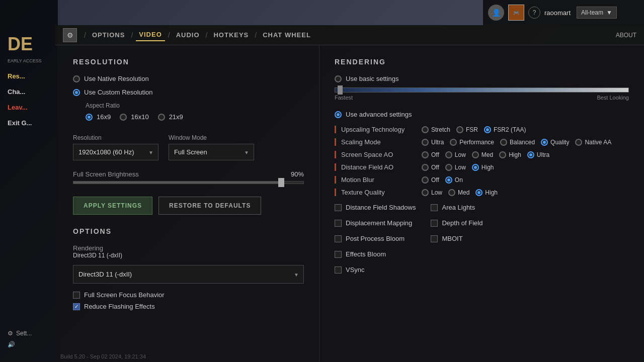 This screenshot has width=644, height=362. Describe the element at coordinates (381, 167) in the screenshot. I see `distance-field-ao-label: Distance Field AO` at that location.